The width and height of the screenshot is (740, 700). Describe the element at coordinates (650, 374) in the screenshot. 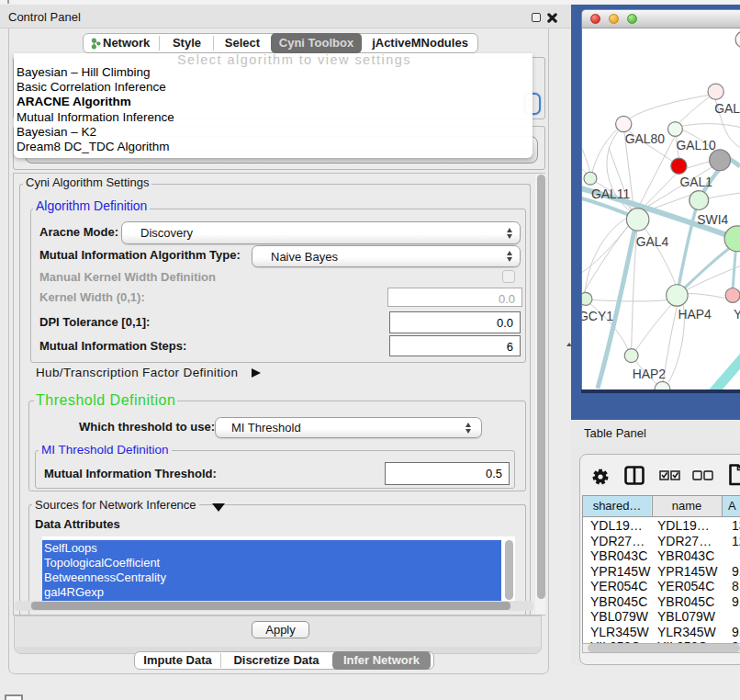

I see `svg-text: HAP2` at that location.